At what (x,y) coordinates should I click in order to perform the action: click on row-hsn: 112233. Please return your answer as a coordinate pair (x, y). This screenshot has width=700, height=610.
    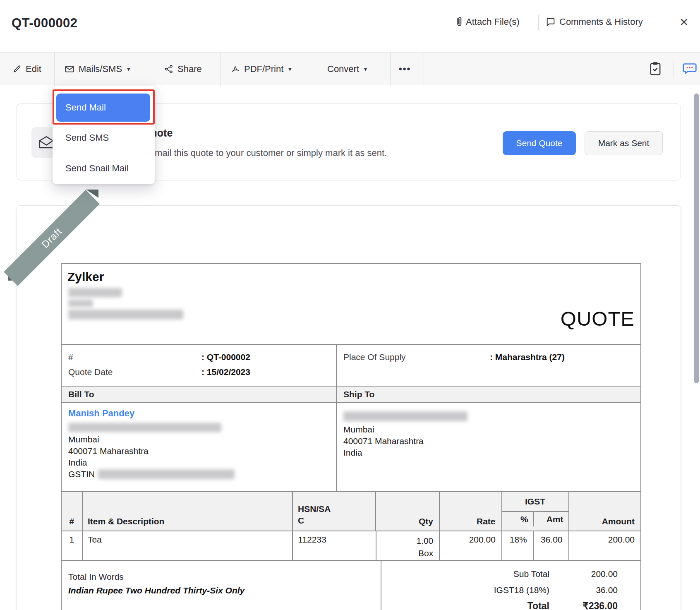
    Looking at the image, I should click on (333, 545).